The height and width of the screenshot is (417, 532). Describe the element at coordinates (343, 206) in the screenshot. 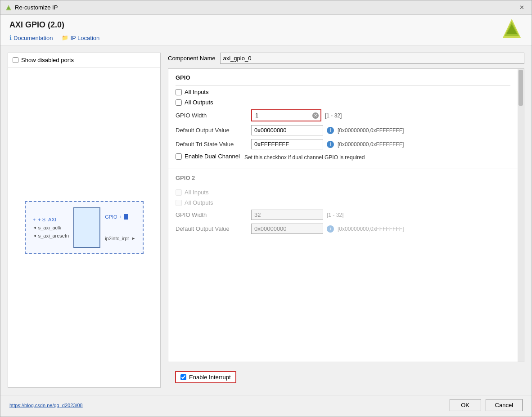

I see `gpio2-section: GPIO 2 All Inputs All Outputs` at that location.